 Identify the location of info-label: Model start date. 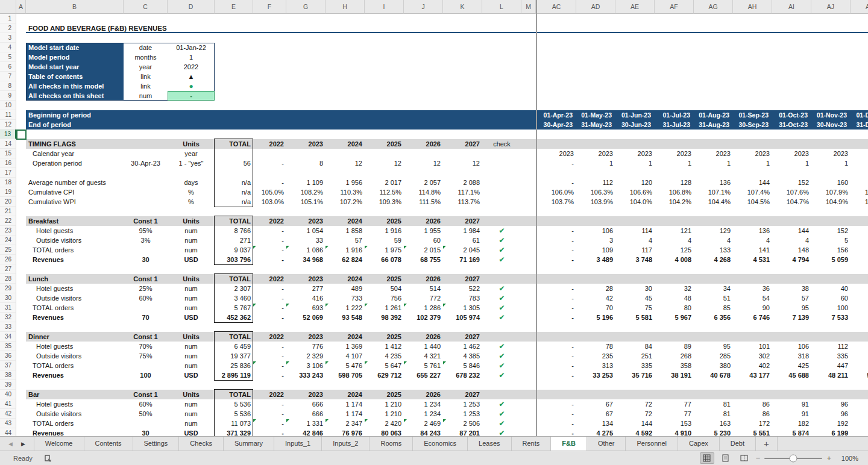
(75, 48).